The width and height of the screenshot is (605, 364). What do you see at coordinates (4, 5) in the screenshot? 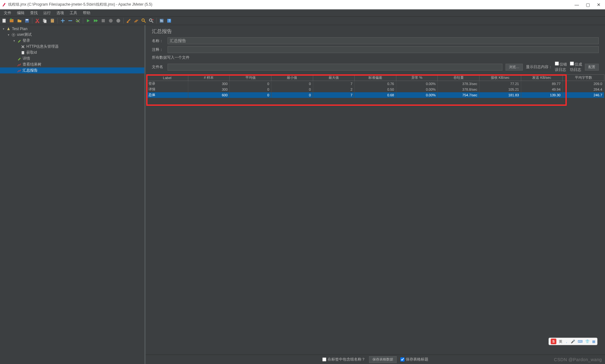
I see `app-icon` at bounding box center [4, 5].